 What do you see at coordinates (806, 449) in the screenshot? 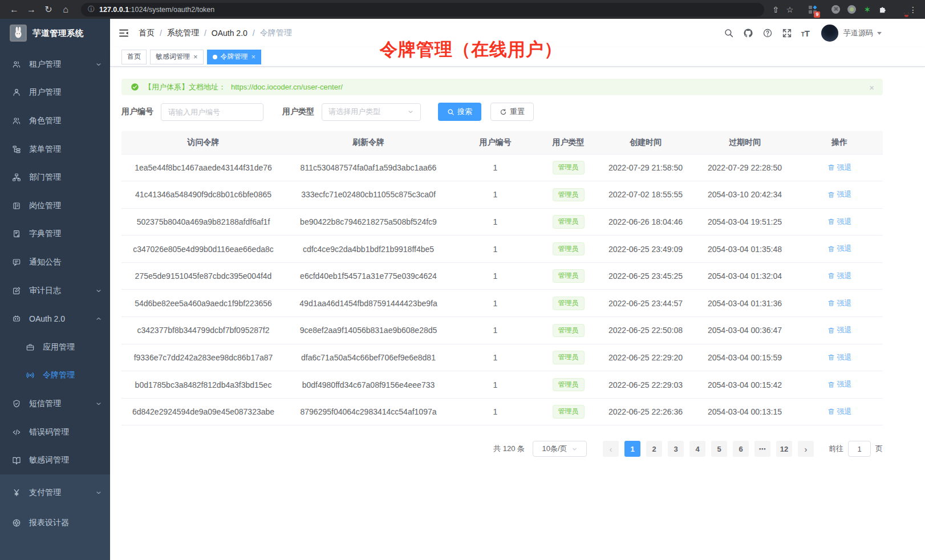
I see `next-page-button: ›` at bounding box center [806, 449].